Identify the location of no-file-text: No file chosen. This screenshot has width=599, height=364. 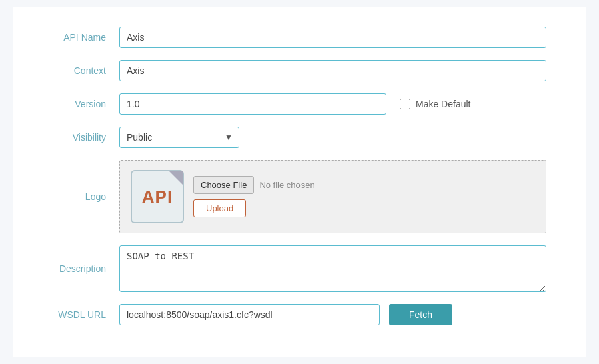
(287, 185).